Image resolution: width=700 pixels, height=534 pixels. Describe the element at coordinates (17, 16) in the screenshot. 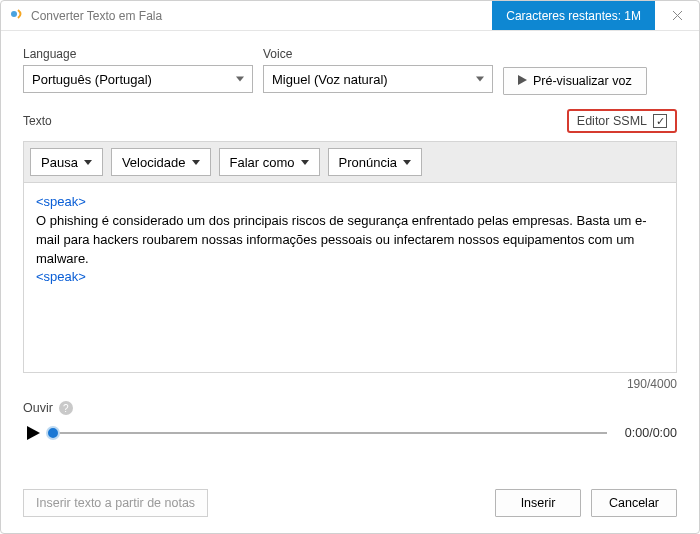

I see `app-icon` at that location.